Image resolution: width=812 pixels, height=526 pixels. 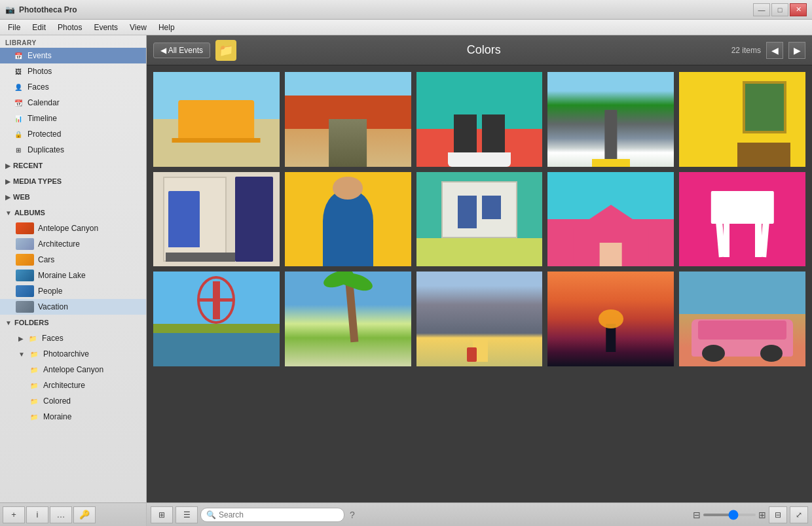 I want to click on photo-ferris, so click(x=216, y=319).